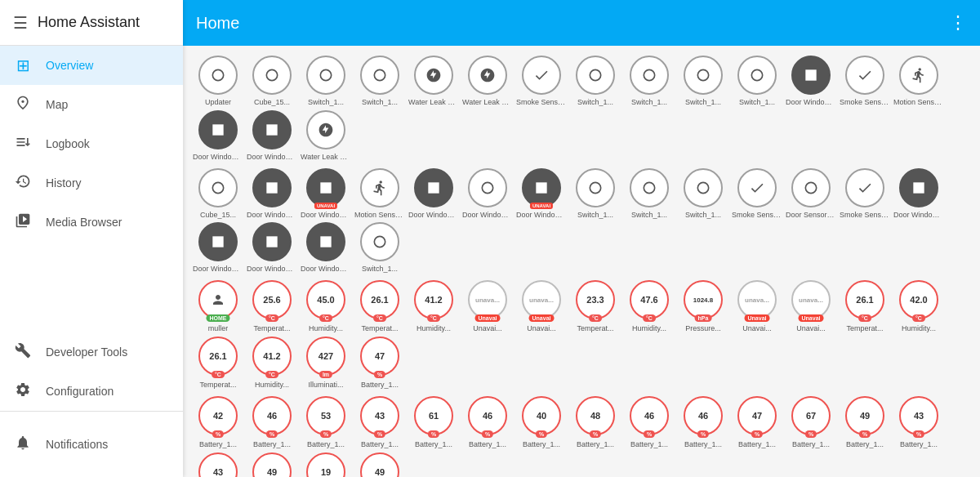  I want to click on sensor-label: Illuminati..., so click(325, 386).